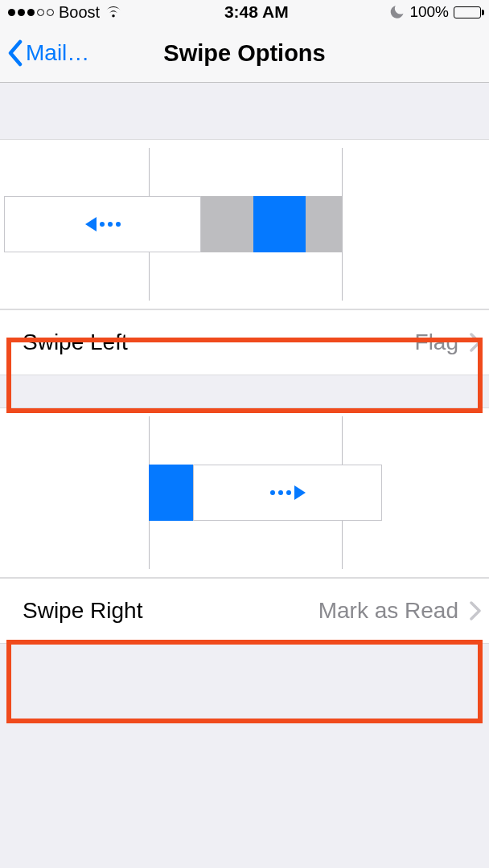 The image size is (489, 868). Describe the element at coordinates (437, 342) in the screenshot. I see `setting-value: Flag` at that location.